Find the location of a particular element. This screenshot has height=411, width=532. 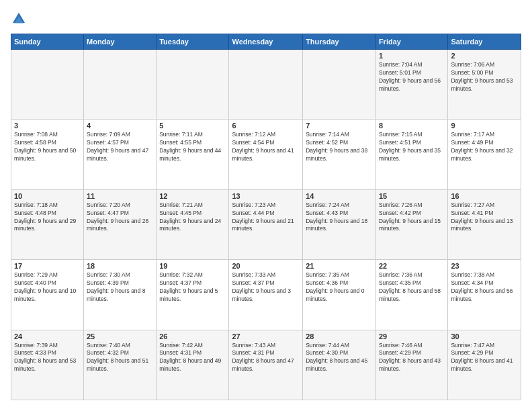

weekday-header: Sunday is located at coordinates (48, 42).